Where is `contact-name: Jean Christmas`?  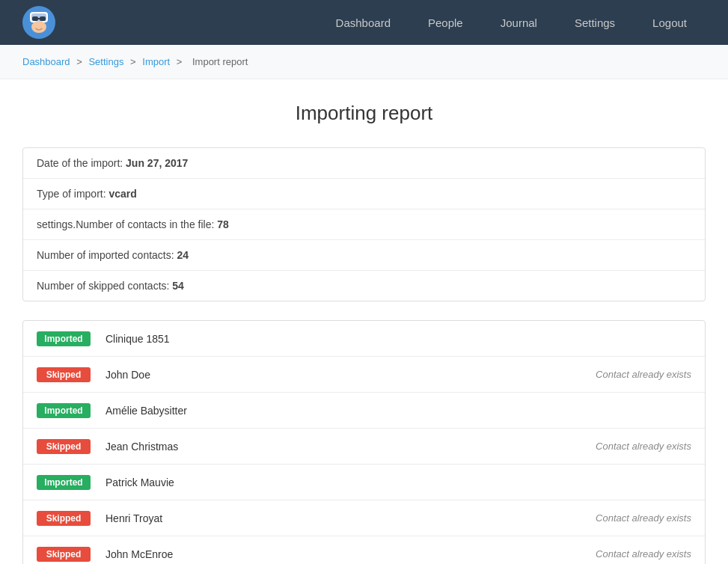
contact-name: Jean Christmas is located at coordinates (350, 447).